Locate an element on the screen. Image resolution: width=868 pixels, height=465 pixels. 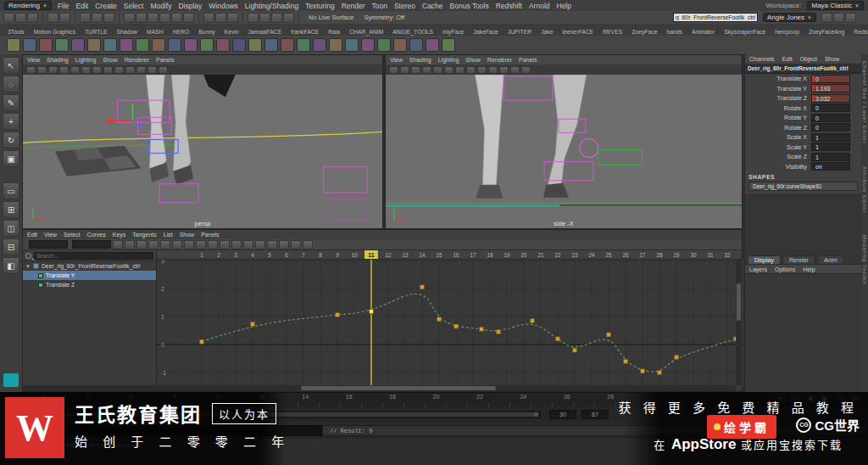
graph-editor-menu-item: Curves is located at coordinates (97, 234).